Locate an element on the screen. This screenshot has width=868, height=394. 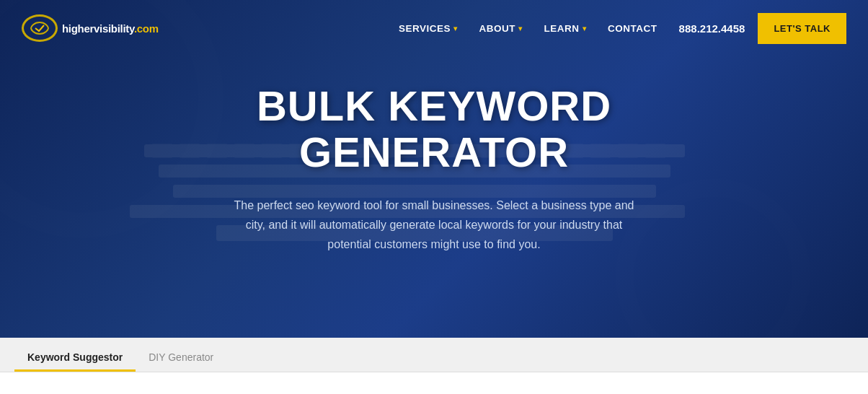
header: highervisibility.com SERVICES ▾ ABOUT ▾ … is located at coordinates (434, 28).